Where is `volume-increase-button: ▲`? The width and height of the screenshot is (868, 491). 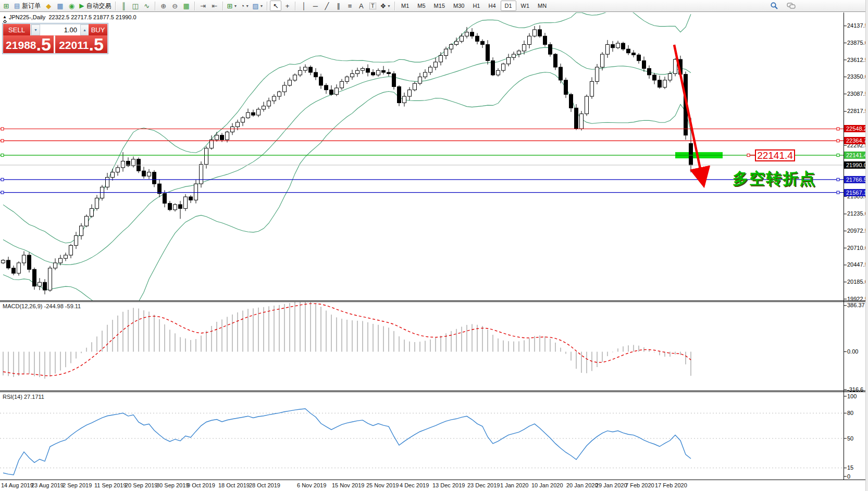 volume-increase-button: ▲ is located at coordinates (84, 30).